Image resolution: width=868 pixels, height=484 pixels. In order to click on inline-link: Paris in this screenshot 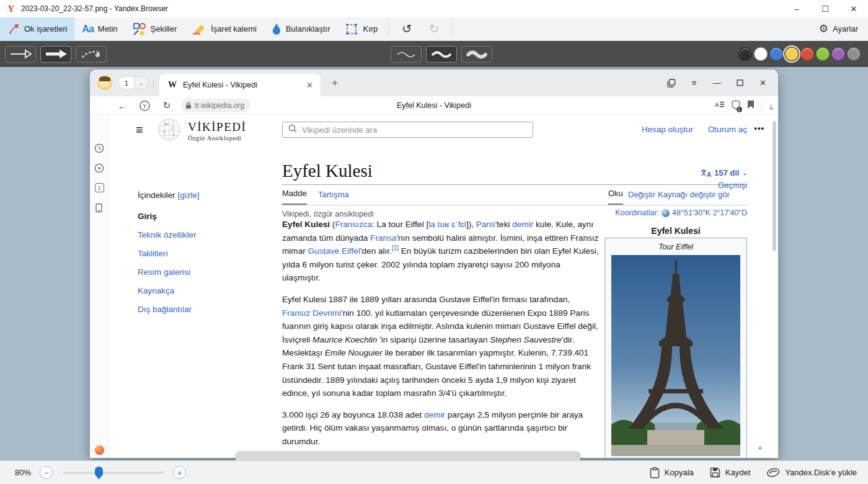, I will do `click(486, 225)`.